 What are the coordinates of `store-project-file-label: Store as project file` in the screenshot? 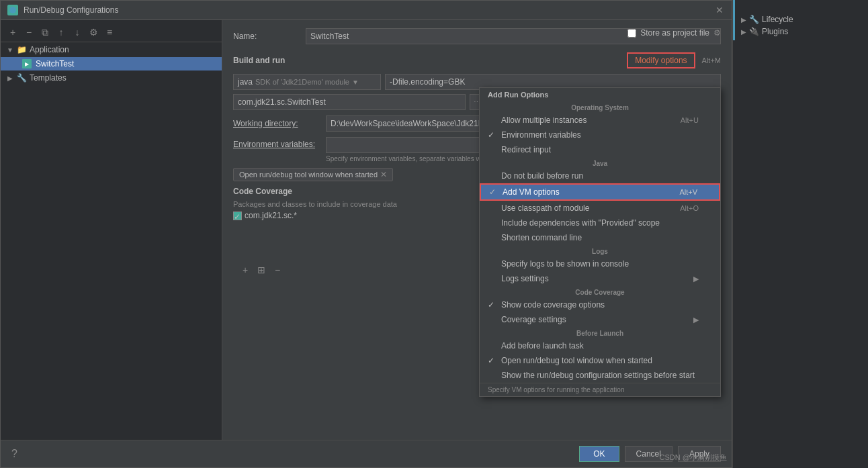 It's located at (675, 33).